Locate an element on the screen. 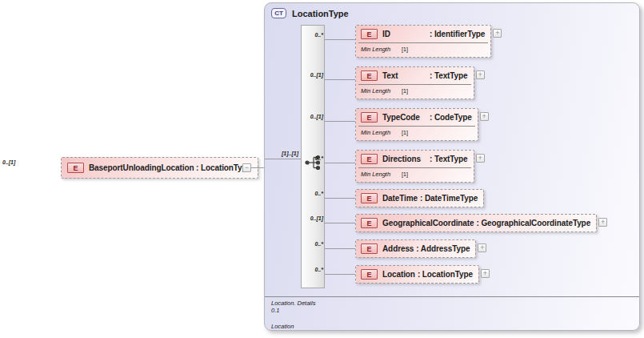 This screenshot has height=338, width=644. collapse-button: − is located at coordinates (246, 168).